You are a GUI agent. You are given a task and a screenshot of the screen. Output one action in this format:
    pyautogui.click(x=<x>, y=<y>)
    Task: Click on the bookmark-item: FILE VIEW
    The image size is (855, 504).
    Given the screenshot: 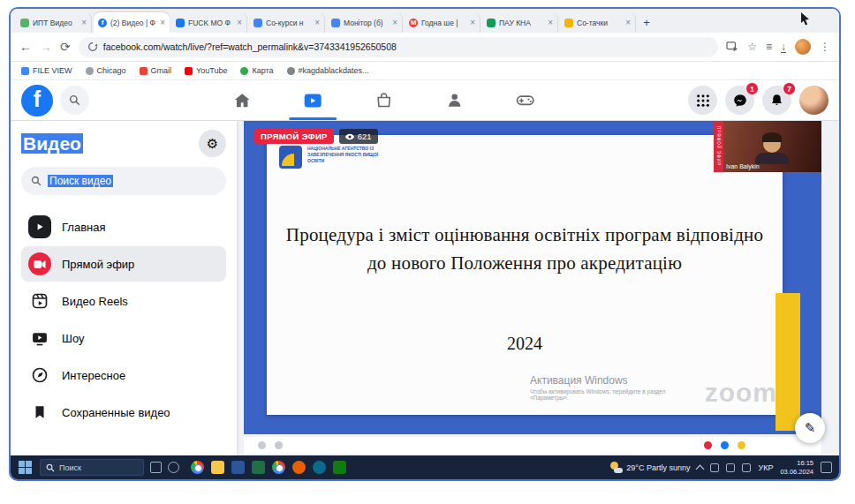 What is the action you would take?
    pyautogui.click(x=47, y=71)
    